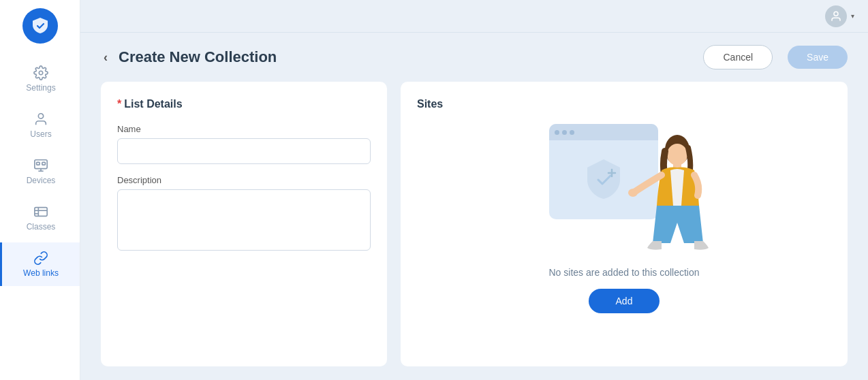  I want to click on dot2, so click(564, 132).